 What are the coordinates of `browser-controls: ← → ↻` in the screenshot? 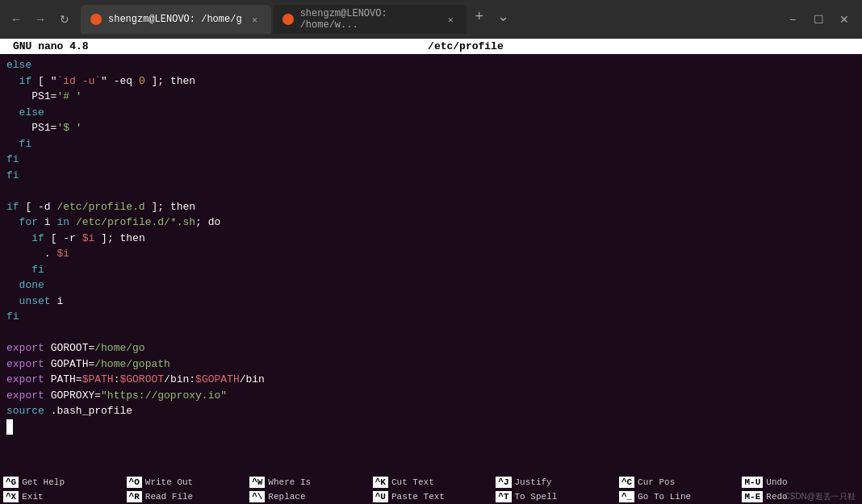 It's located at (40, 19).